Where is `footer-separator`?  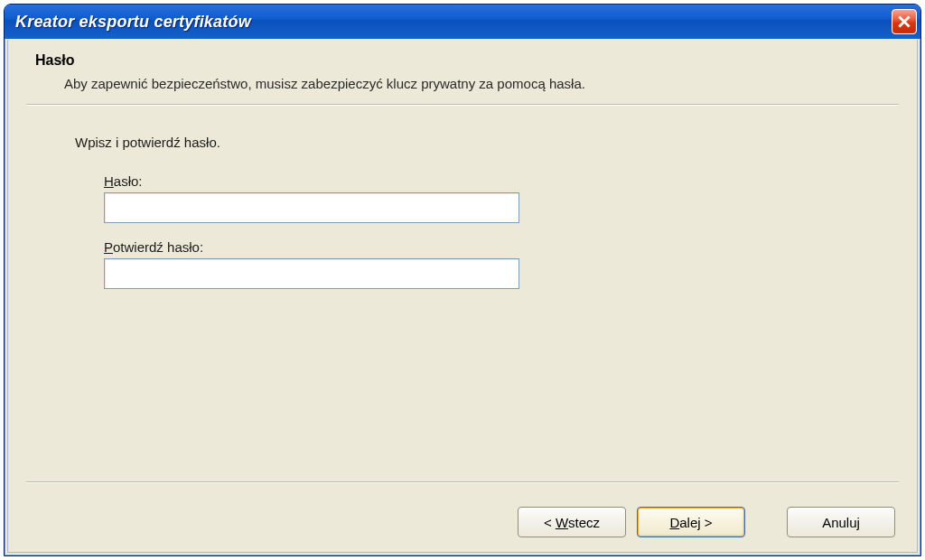 footer-separator is located at coordinates (462, 482).